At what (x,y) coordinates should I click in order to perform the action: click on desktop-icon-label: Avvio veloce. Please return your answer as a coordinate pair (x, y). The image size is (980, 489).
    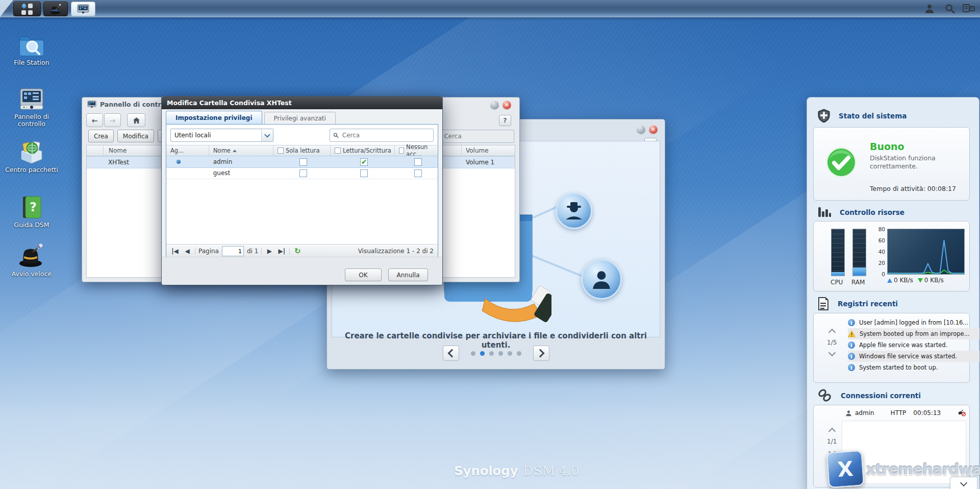
    Looking at the image, I should click on (32, 274).